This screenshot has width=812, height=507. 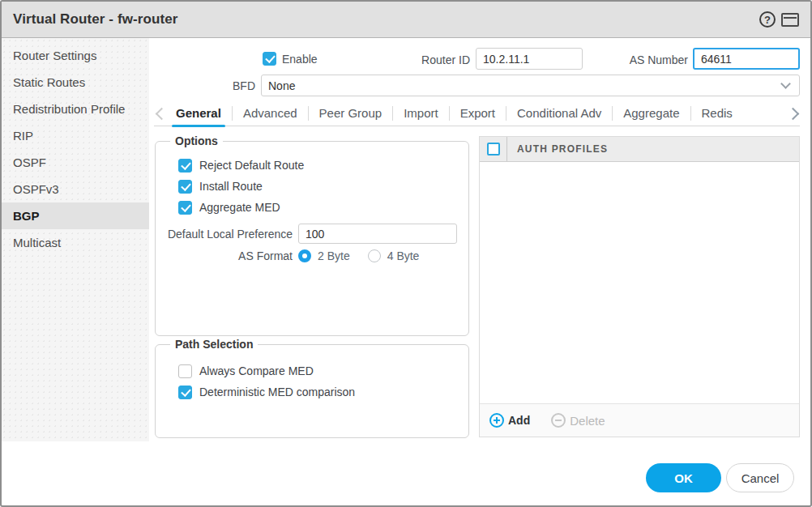 I want to click on always-compare-med-row: Always Compare MED, so click(x=318, y=371).